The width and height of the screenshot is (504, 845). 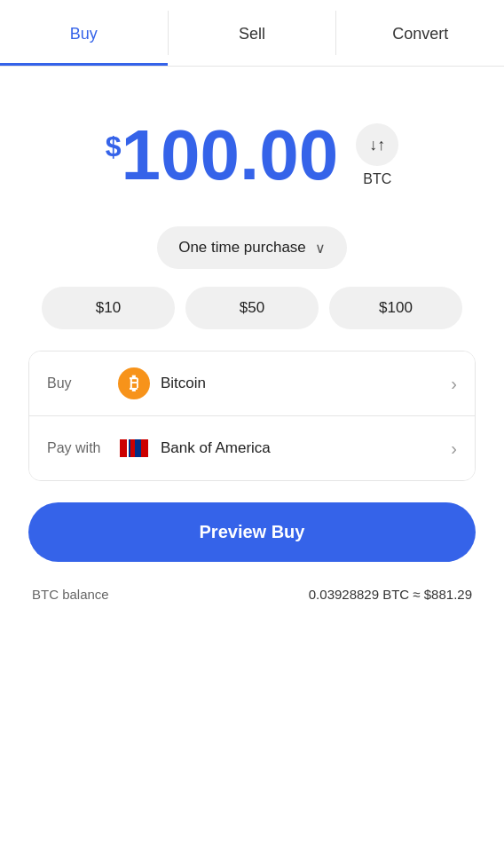 I want to click on currency-symbol: $, so click(x=114, y=147).